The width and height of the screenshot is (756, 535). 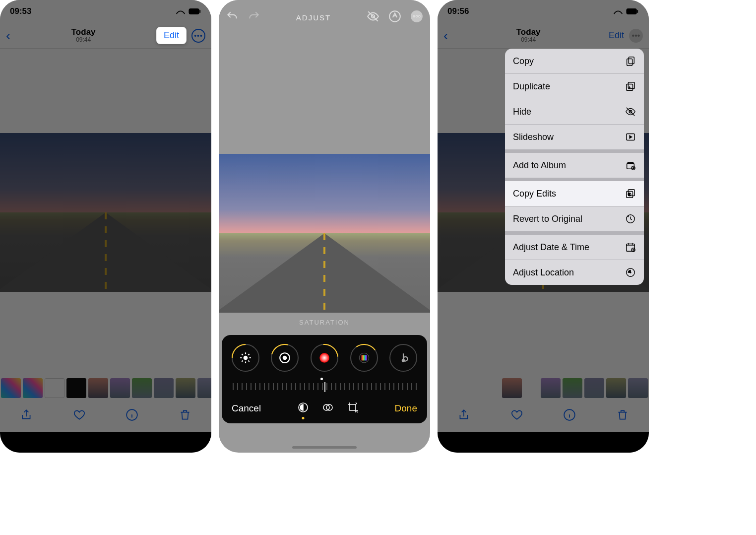 What do you see at coordinates (574, 272) in the screenshot?
I see `menu-item-adjust-location: Adjust Location` at bounding box center [574, 272].